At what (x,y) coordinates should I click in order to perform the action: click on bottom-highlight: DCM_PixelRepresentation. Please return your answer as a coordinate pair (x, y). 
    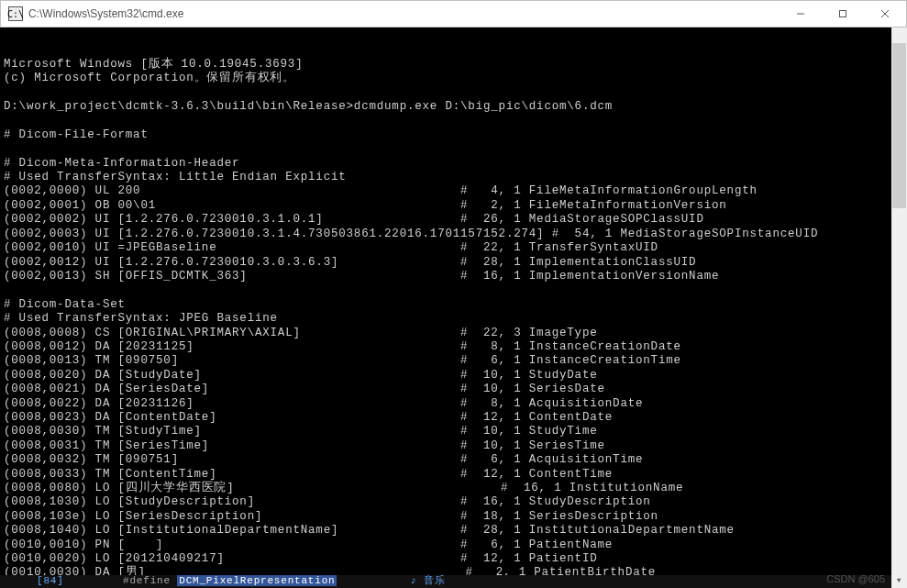
    Looking at the image, I should click on (257, 581).